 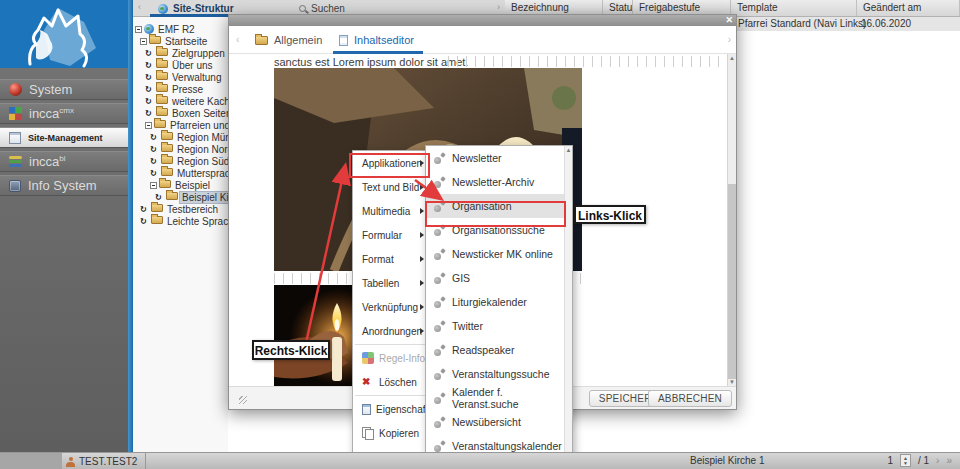 I want to click on tree-item-region-s-d: Region Süd, so click(x=180, y=161).